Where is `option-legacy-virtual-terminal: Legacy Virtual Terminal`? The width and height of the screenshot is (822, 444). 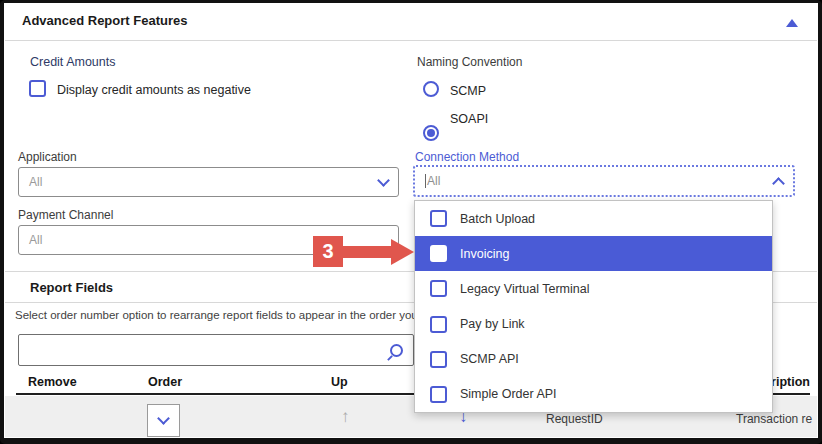
option-legacy-virtual-terminal: Legacy Virtual Terminal is located at coordinates (594, 288).